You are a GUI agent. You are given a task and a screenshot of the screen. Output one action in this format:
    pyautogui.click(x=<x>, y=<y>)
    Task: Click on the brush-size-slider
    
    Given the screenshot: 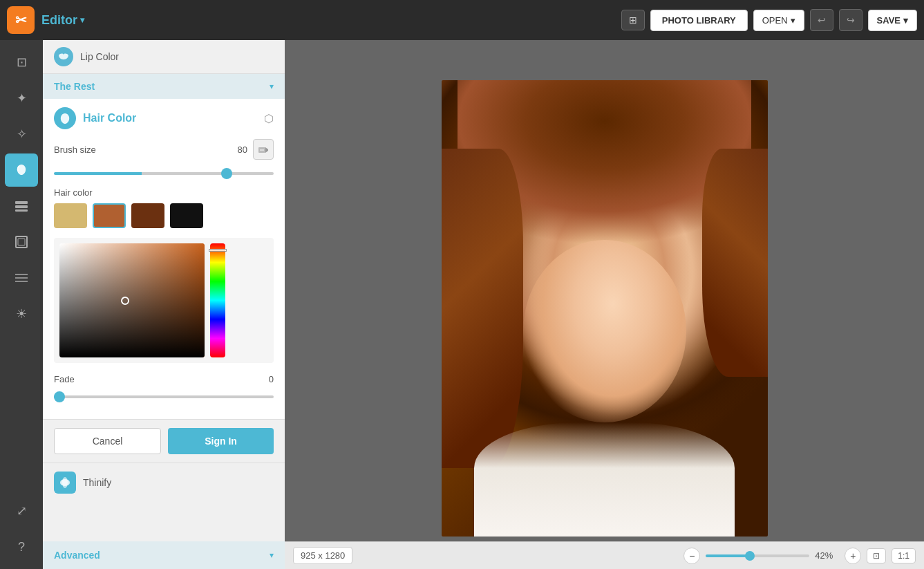 What is the action you would take?
    pyautogui.click(x=164, y=174)
    